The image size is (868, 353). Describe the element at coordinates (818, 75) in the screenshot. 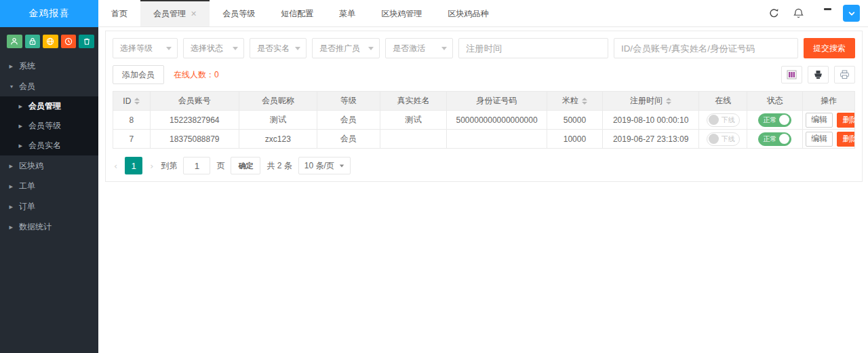

I see `export-icon` at that location.